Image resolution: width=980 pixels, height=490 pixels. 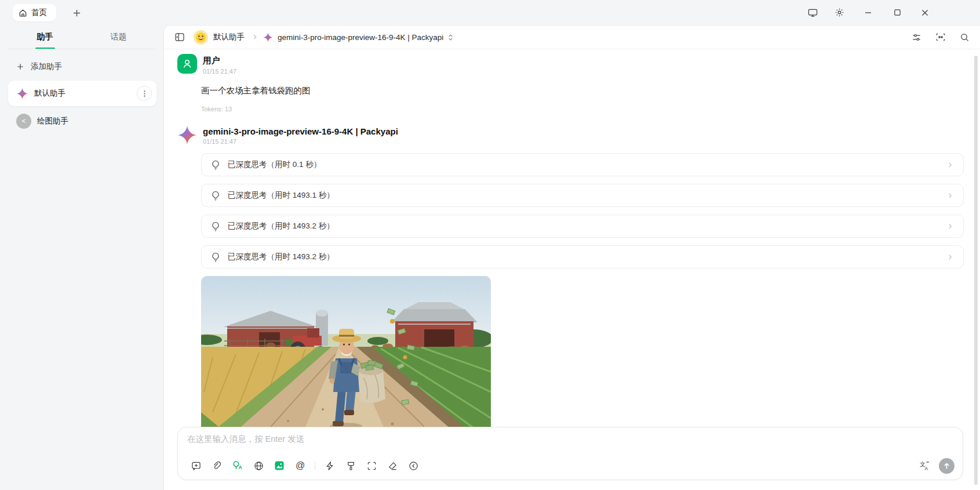 I want to click on tabs-divider, so click(x=82, y=49).